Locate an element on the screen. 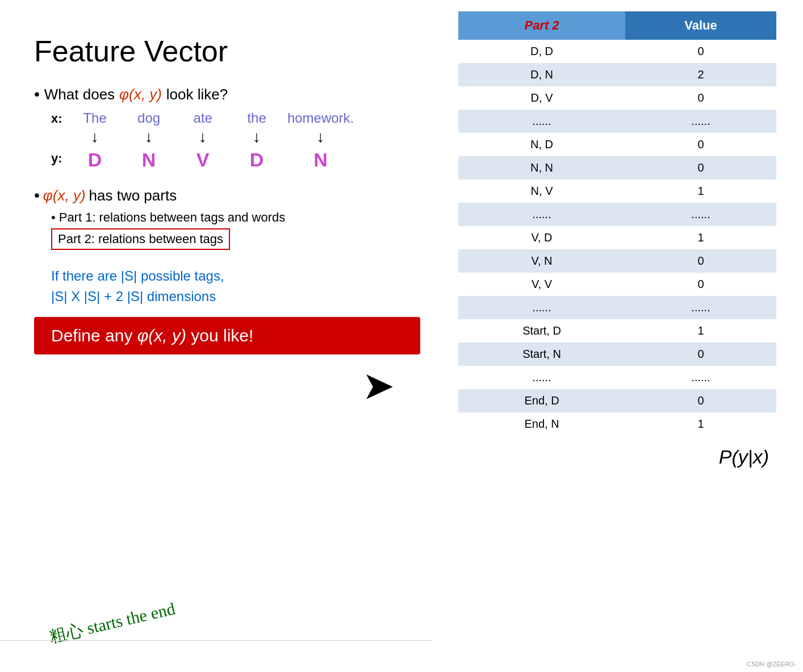 This screenshot has width=803, height=672. tag-1: D is located at coordinates (95, 160).